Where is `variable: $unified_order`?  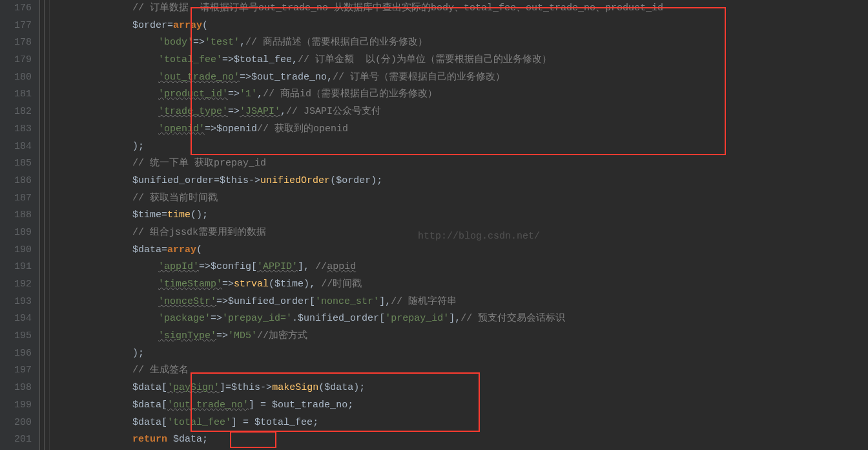
variable: $unified_order is located at coordinates (338, 318).